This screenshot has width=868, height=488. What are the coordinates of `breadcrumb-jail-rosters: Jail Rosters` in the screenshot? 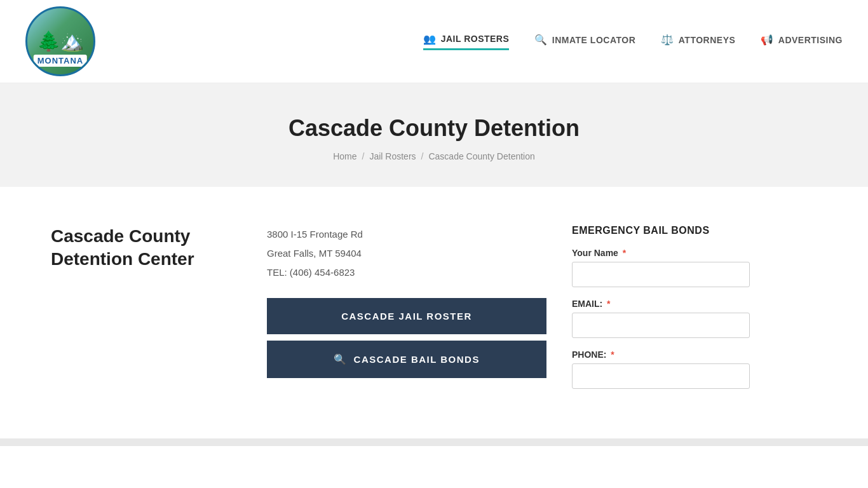 It's located at (393, 156).